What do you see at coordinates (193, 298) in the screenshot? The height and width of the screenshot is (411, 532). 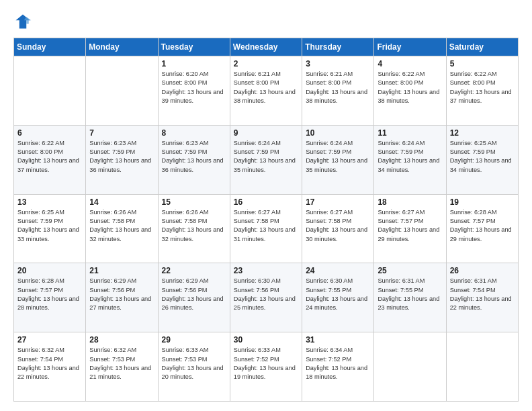 I see `calendar-cell: 22Sunrise: 6:29 AM Sunset: 7:56 PM Dayli…` at bounding box center [193, 298].